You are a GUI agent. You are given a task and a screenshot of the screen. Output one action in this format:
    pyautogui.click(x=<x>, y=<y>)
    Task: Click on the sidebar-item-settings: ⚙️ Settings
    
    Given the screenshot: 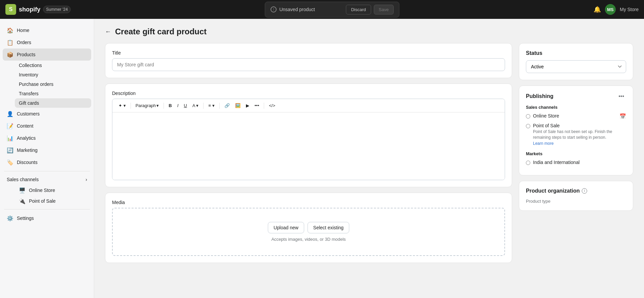 What is the action you would take?
    pyautogui.click(x=47, y=218)
    